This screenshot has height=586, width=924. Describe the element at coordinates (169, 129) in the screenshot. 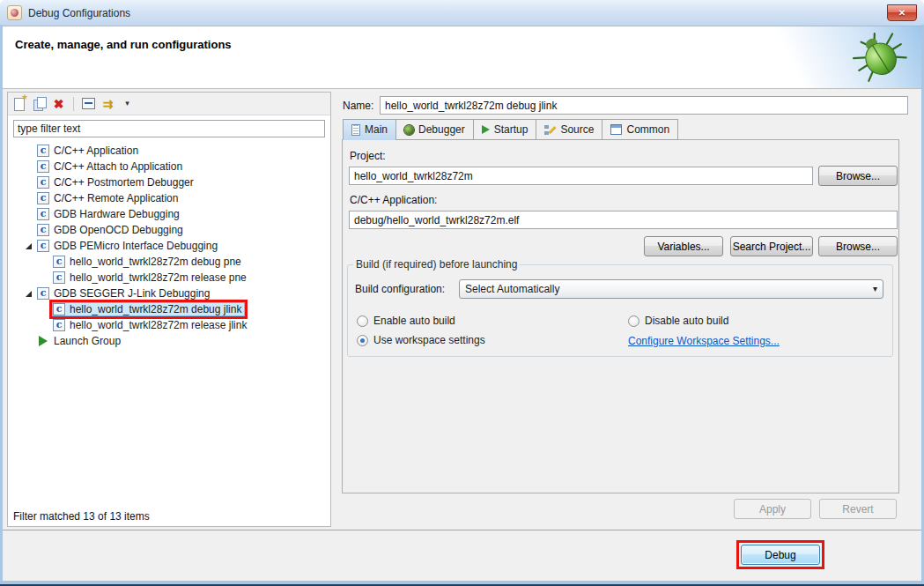

I see `filter-input` at that location.